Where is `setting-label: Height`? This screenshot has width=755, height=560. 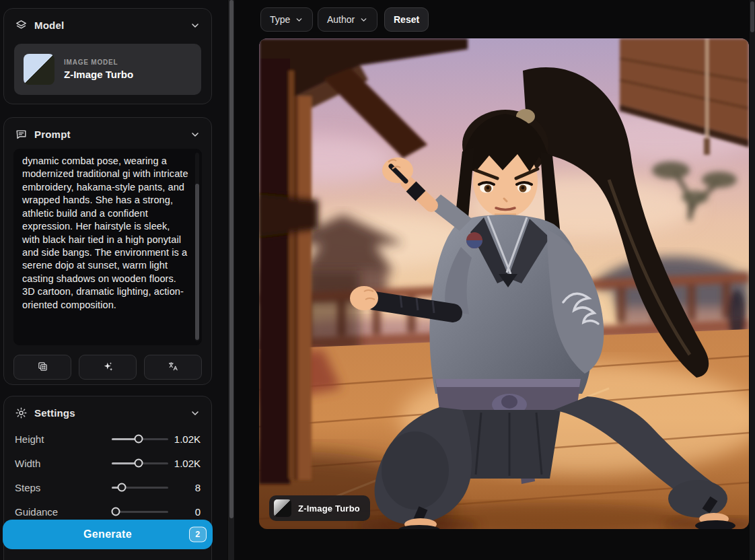 setting-label: Height is located at coordinates (30, 439).